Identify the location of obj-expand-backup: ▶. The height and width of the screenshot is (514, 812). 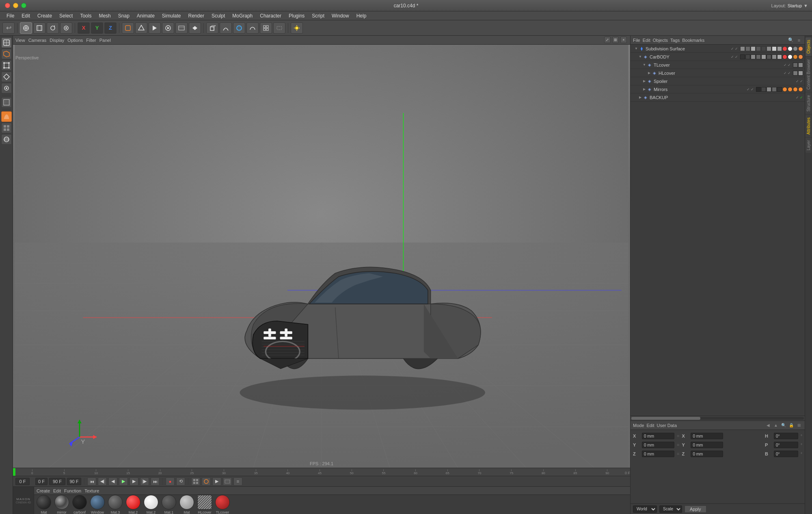
(640, 98).